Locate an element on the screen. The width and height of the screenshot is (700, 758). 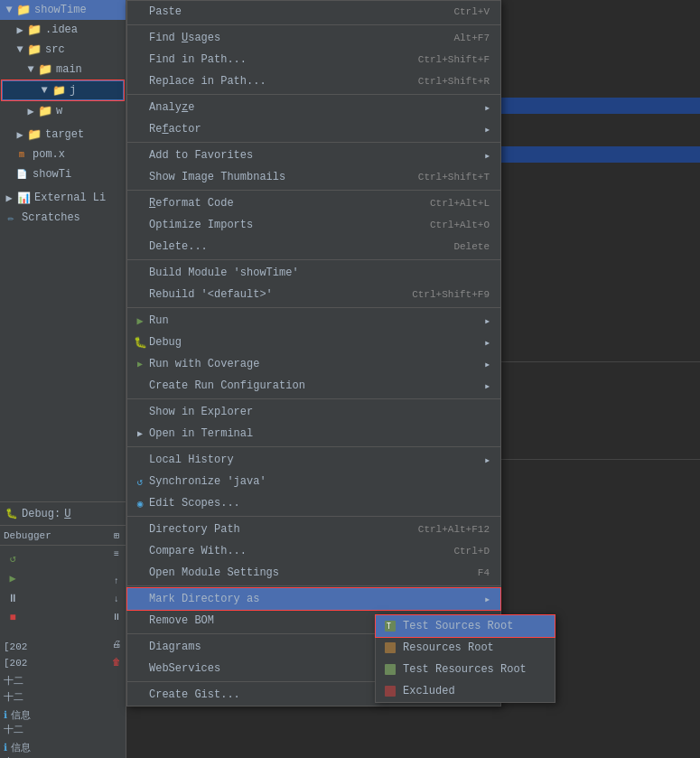
submenu-excluded: Excluded is located at coordinates (465, 691).